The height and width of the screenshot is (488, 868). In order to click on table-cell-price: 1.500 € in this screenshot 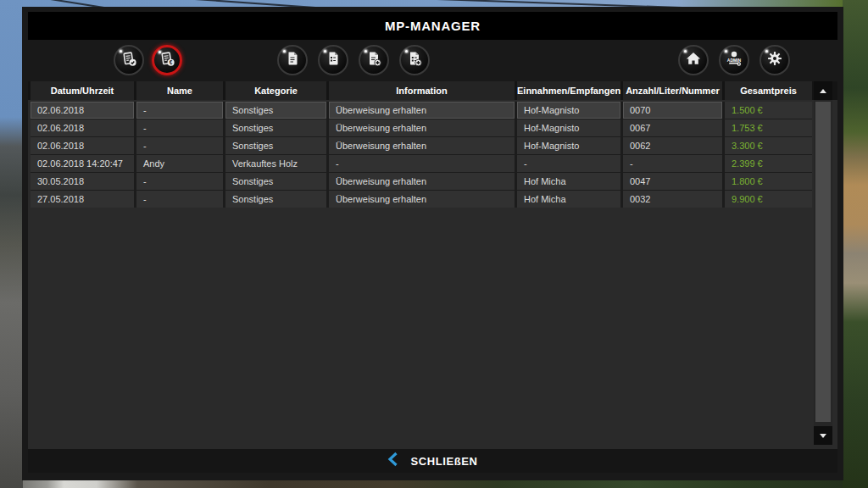, I will do `click(768, 110)`.